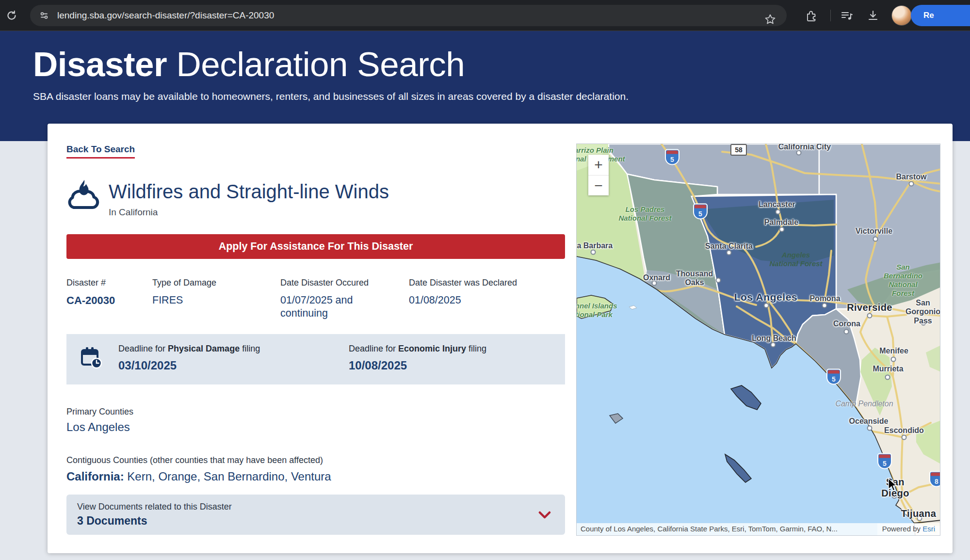  Describe the element at coordinates (657, 278) in the screenshot. I see `map-city-label: Oxnard` at that location.